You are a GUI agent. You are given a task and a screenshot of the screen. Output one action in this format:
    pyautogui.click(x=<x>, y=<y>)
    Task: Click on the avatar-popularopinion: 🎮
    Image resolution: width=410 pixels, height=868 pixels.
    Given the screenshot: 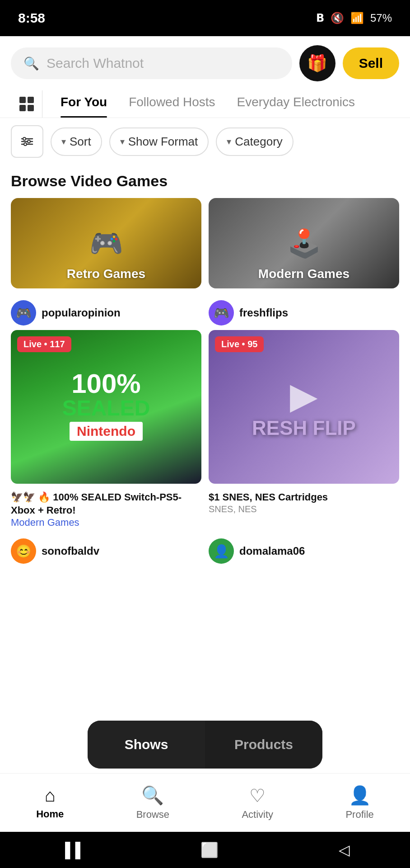 What is the action you would take?
    pyautogui.click(x=23, y=313)
    